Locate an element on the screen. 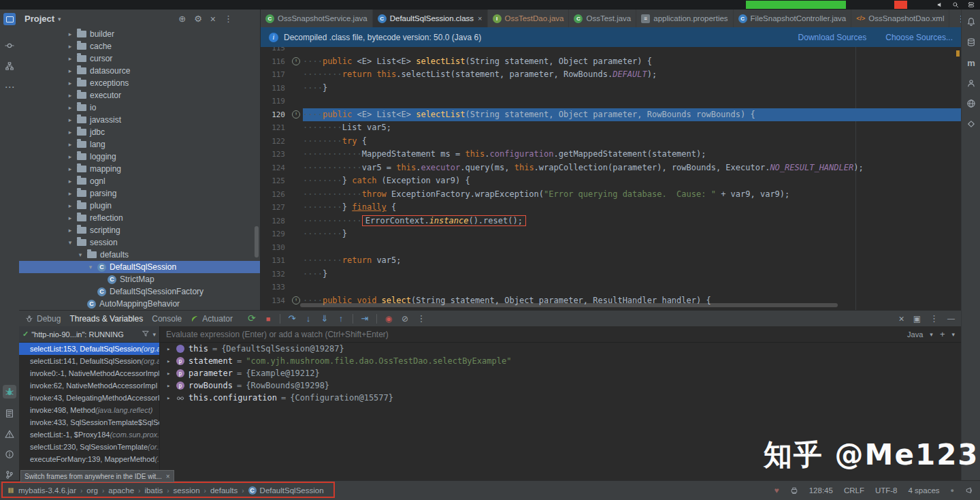 This screenshot has height=500, width=980. layout-icon: ▣ is located at coordinates (917, 319).